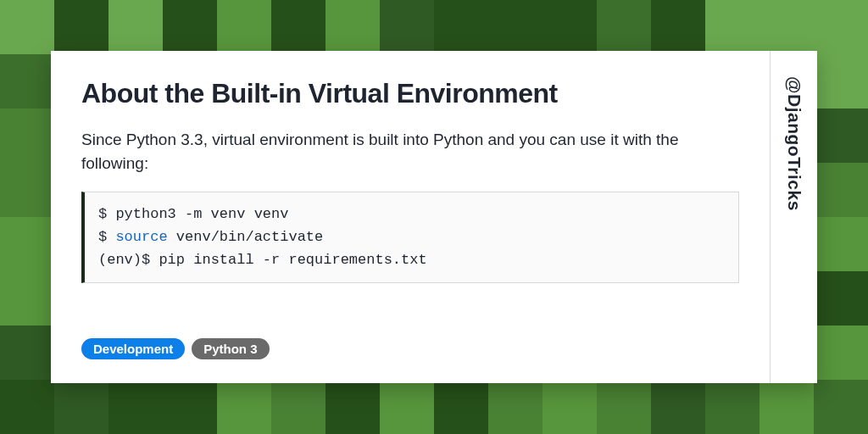 This screenshot has width=868, height=434. Describe the element at coordinates (133, 349) in the screenshot. I see `tag-development: Development` at that location.